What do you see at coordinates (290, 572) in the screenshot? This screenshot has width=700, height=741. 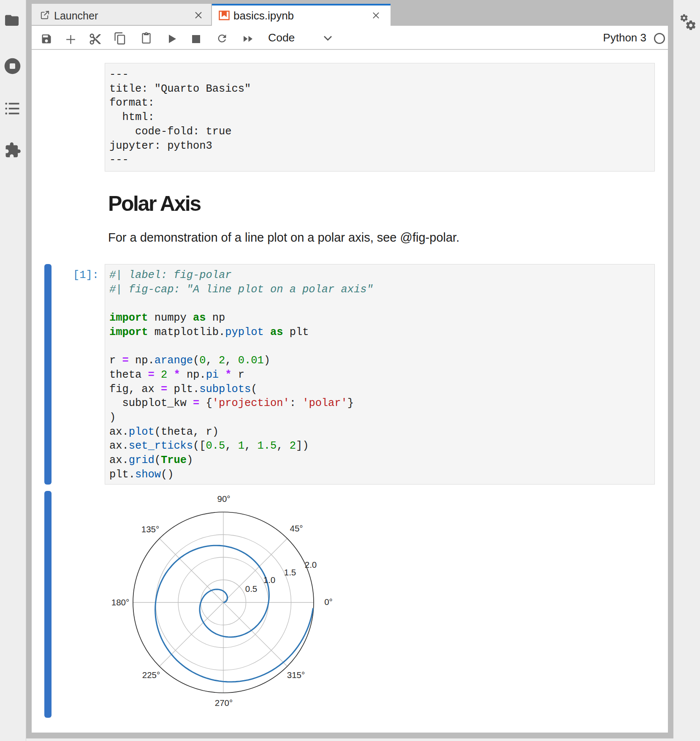 I see `svg-text: 1.5` at bounding box center [290, 572].